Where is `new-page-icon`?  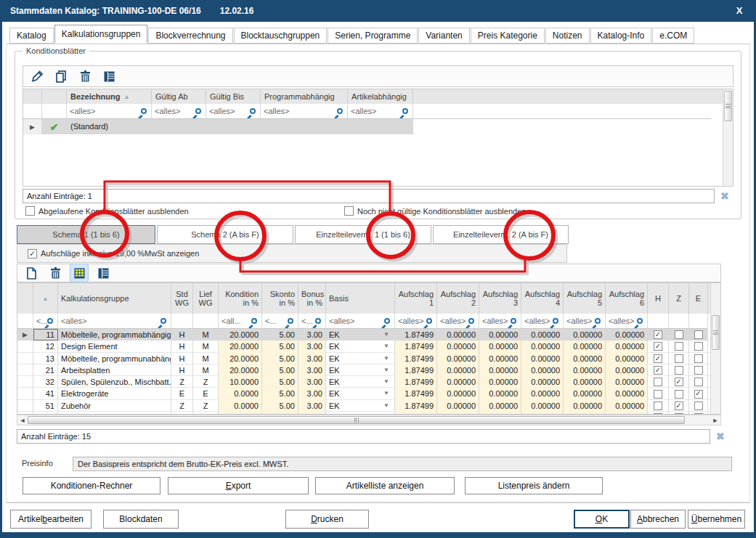
new-page-icon is located at coordinates (31, 273).